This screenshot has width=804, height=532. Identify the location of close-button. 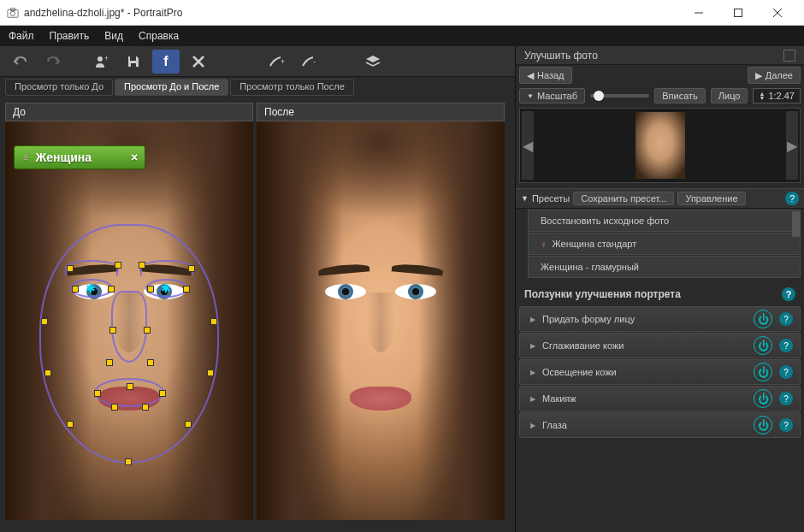
(777, 13).